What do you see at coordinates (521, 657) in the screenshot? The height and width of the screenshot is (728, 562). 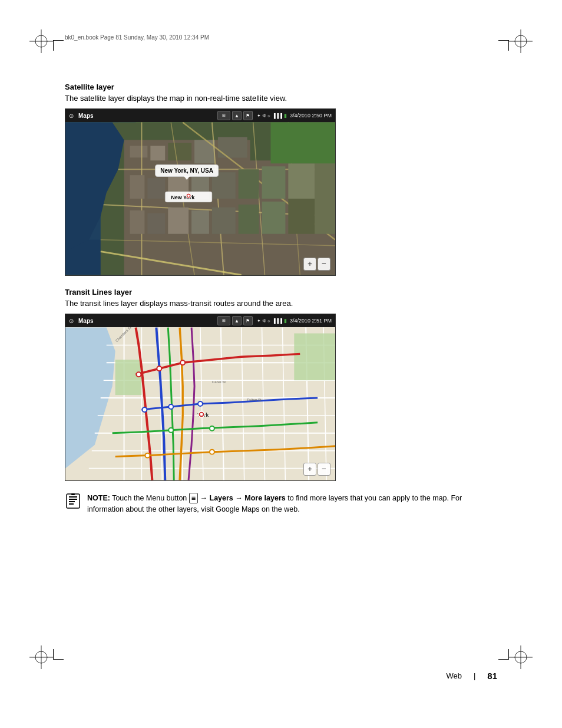 I see `corner-mark-br` at bounding box center [521, 657].